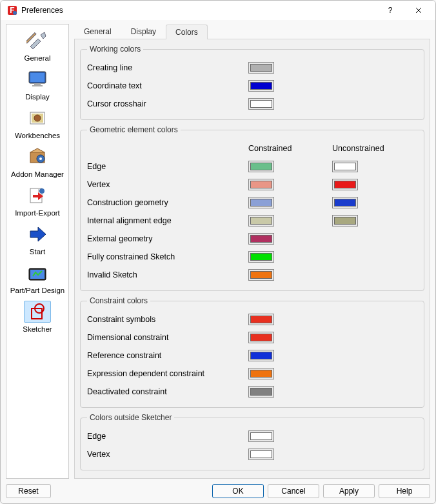  Describe the element at coordinates (252, 441) in the screenshot. I see `group-outside-colors: Colors outside Sketcher Edge Vertex` at that location.